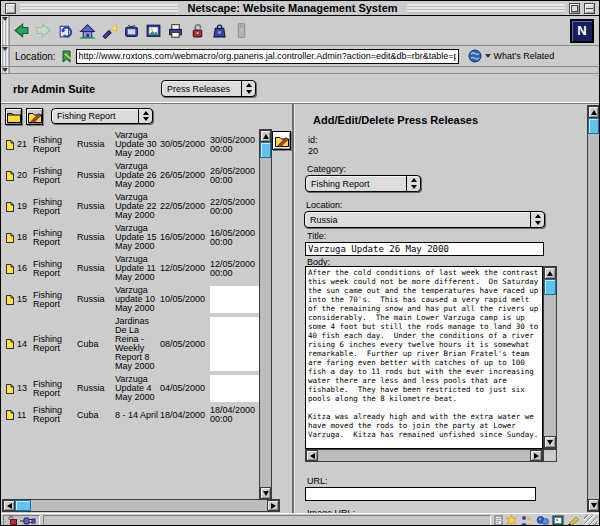 The height and width of the screenshot is (526, 600). I want to click on my-netscape-button, so click(131, 31).